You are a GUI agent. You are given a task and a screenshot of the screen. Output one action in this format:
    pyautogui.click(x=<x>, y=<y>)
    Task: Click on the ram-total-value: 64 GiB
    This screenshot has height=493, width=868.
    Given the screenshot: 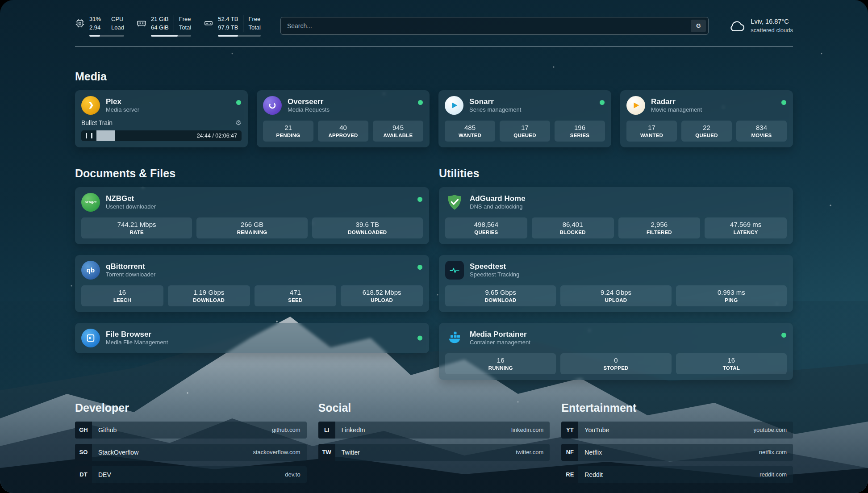 What is the action you would take?
    pyautogui.click(x=160, y=28)
    